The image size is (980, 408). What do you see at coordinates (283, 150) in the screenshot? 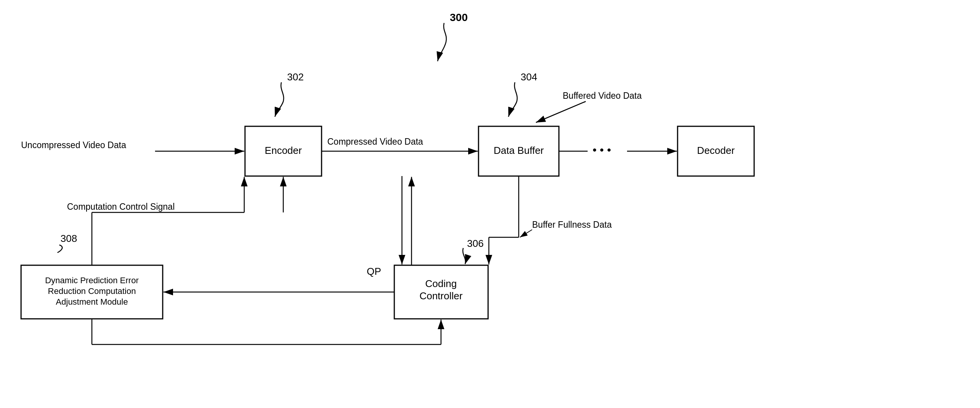
I see `encoder-label: Encoder` at bounding box center [283, 150].